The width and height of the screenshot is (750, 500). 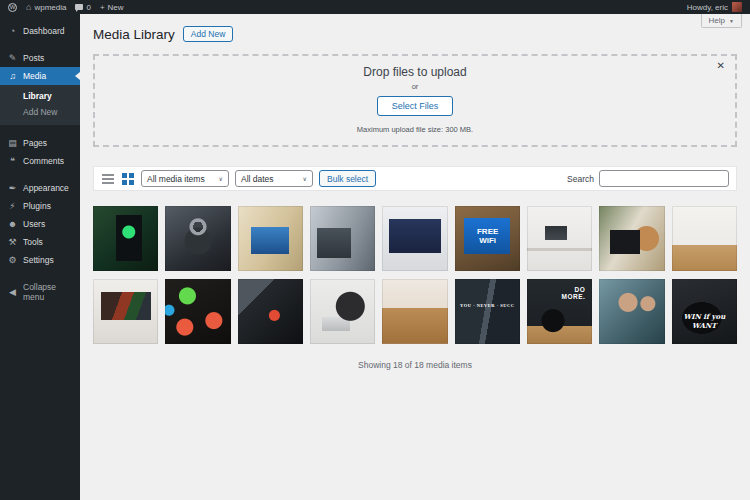 I want to click on close-icon: ✕, so click(x=721, y=66).